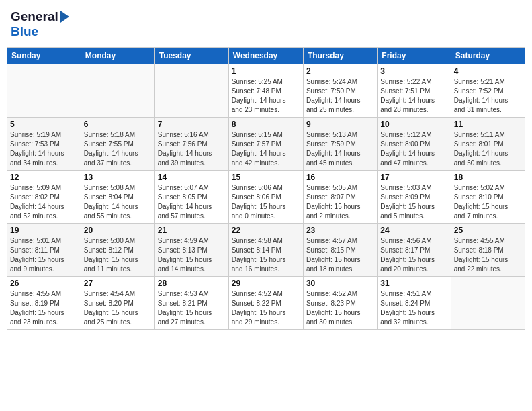 This screenshot has width=532, height=411. Describe the element at coordinates (44, 202) in the screenshot. I see `day-info: Sunrise: 5:09 AM Sunset: 8:02 PM Dayligh…` at that location.